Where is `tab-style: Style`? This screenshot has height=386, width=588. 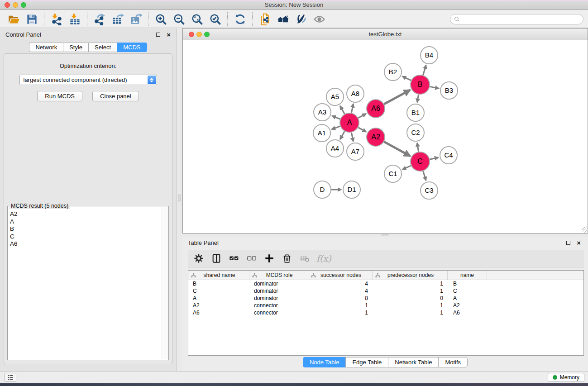 tab-style: Style is located at coordinates (76, 47).